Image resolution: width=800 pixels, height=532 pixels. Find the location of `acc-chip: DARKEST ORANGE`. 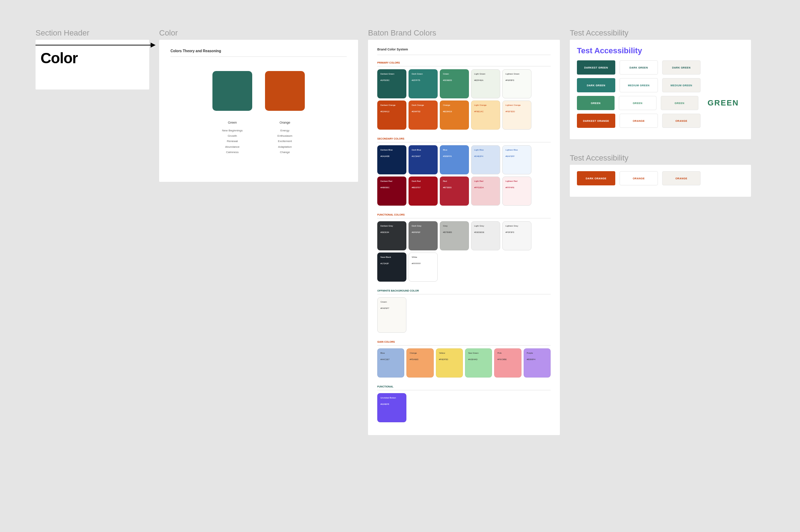

acc-chip: DARKEST ORANGE is located at coordinates (596, 121).